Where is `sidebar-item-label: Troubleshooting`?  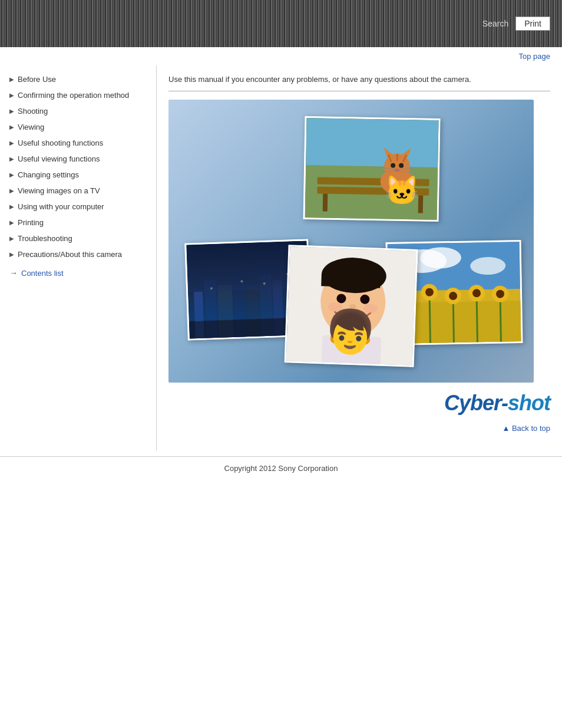
sidebar-item-label: Troubleshooting is located at coordinates (45, 238).